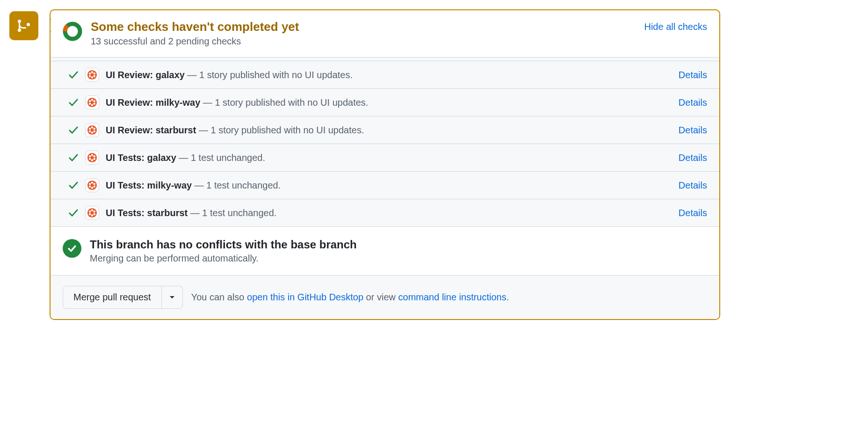 The height and width of the screenshot is (443, 868). What do you see at coordinates (675, 27) in the screenshot?
I see `hide-all-checks-link: Hide all checks` at bounding box center [675, 27].